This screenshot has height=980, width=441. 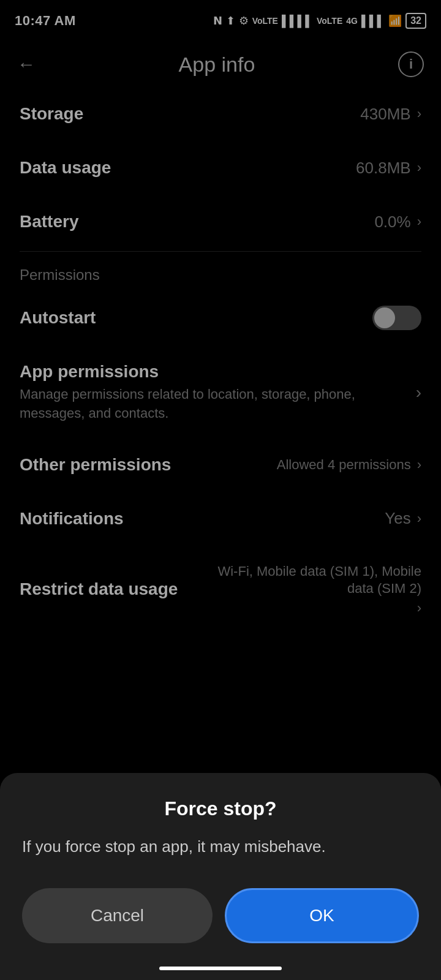 What do you see at coordinates (221, 846) in the screenshot?
I see `dialog-message: If you force stop an app, it may misbeha…` at bounding box center [221, 846].